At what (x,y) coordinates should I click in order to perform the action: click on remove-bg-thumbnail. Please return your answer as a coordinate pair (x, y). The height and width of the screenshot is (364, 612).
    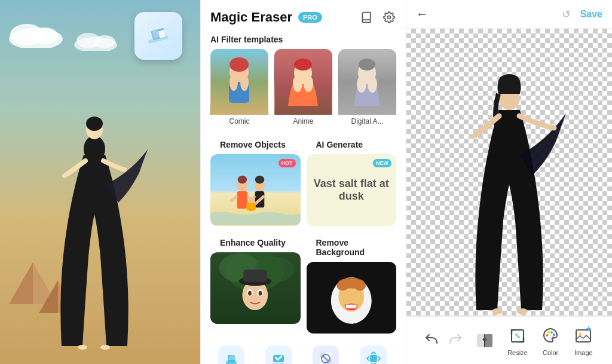
    Looking at the image, I should click on (351, 298).